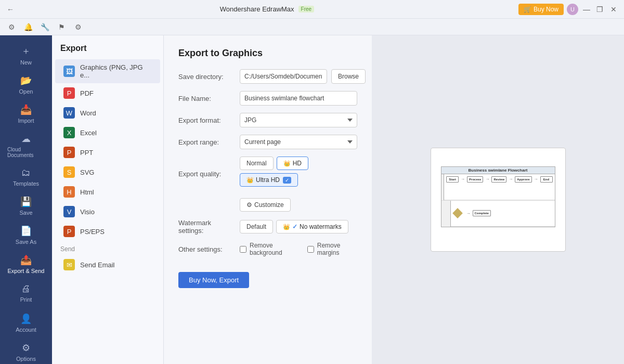 The width and height of the screenshot is (624, 364). What do you see at coordinates (26, 213) in the screenshot?
I see `sidebar-label-save: Save` at bounding box center [26, 213].